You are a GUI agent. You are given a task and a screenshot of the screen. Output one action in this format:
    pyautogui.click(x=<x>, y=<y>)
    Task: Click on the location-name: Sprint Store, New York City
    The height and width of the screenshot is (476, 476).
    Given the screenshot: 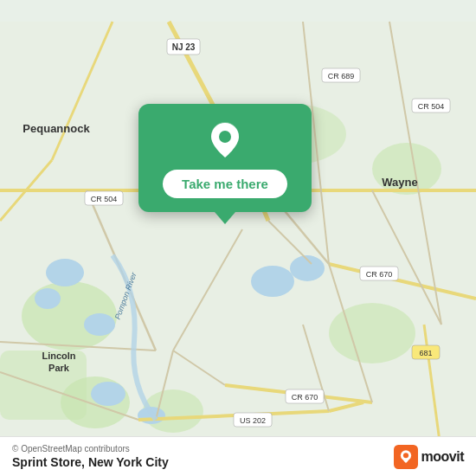 What is the action you would take?
    pyautogui.click(x=90, y=462)
    